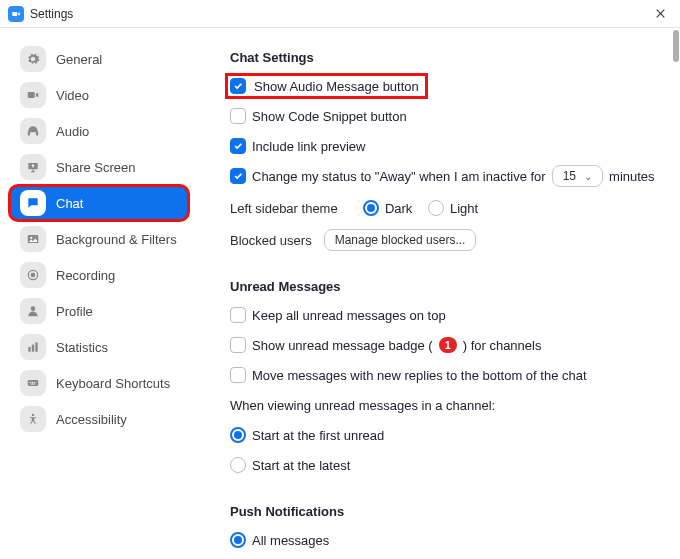  Describe the element at coordinates (99, 131) in the screenshot. I see `sidebar-item-audio: Audio` at that location.